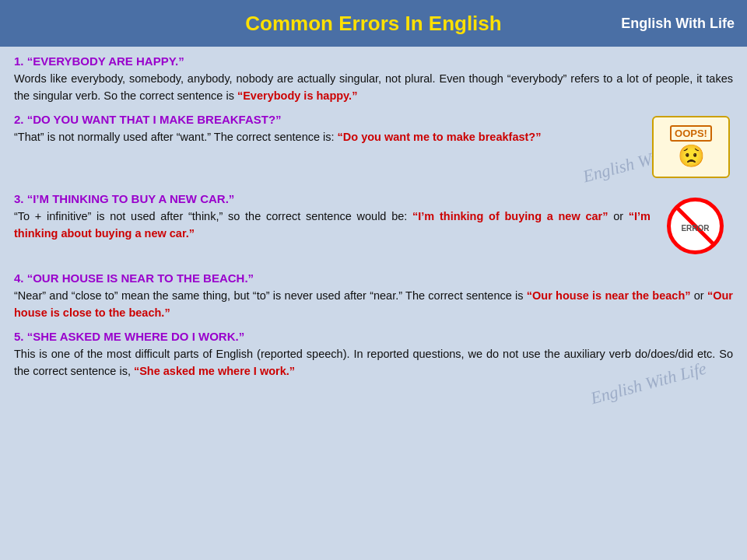 The image size is (747, 560). I want to click on oops-badge: OOPS! 😟, so click(691, 147).